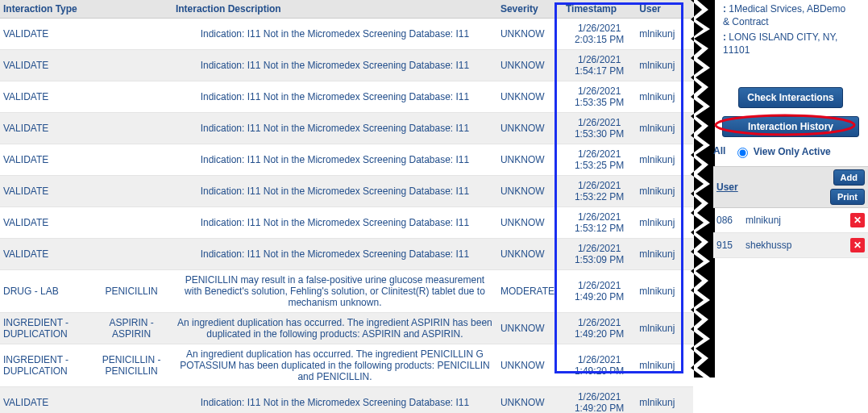 This screenshot has height=413, width=868. Describe the element at coordinates (703, 190) in the screenshot. I see `torn-edge-decoration` at that location.